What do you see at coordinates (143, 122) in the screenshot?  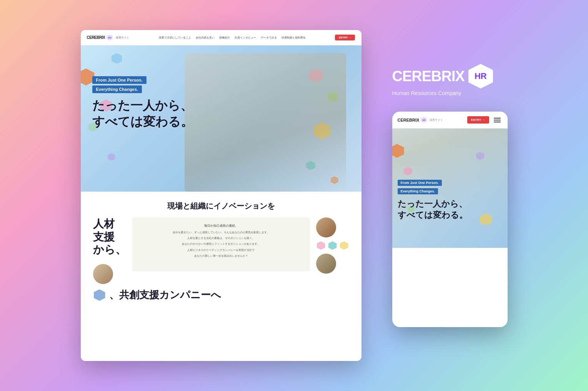 I see `hero-jp-line2: すべては変わる。` at bounding box center [143, 122].